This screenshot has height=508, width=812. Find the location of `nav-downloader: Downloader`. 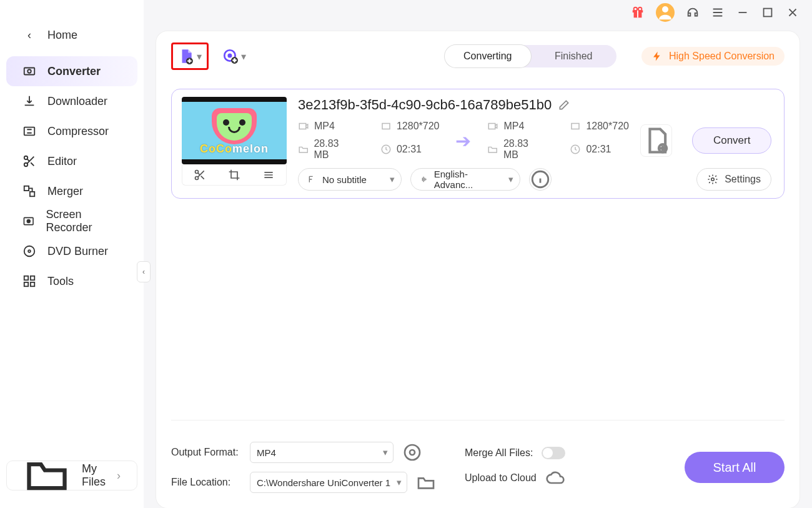

nav-downloader: Downloader is located at coordinates (72, 101).